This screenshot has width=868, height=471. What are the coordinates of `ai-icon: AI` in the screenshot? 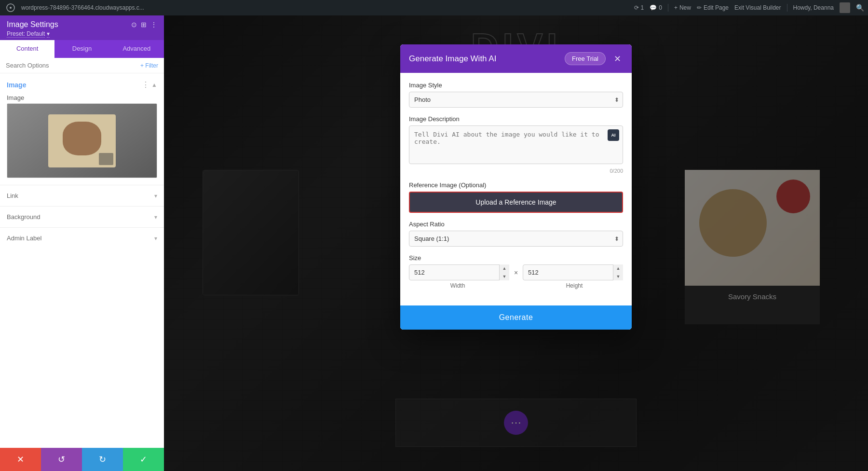 It's located at (613, 135).